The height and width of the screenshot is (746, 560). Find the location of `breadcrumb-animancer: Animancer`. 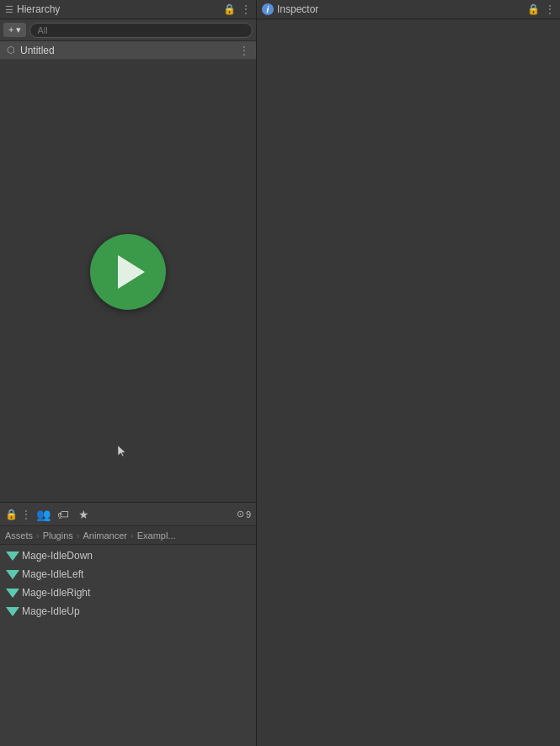

breadcrumb-animancer: Animancer is located at coordinates (104, 536).